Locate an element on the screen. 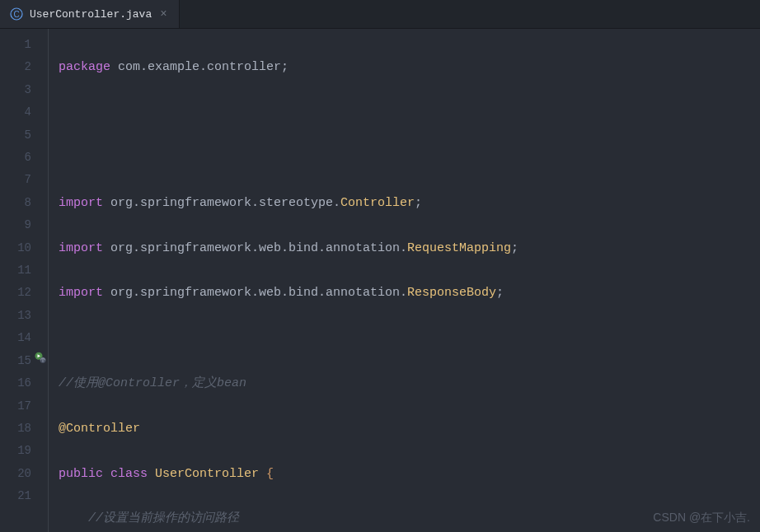  line-number: 16 is located at coordinates (24, 384).